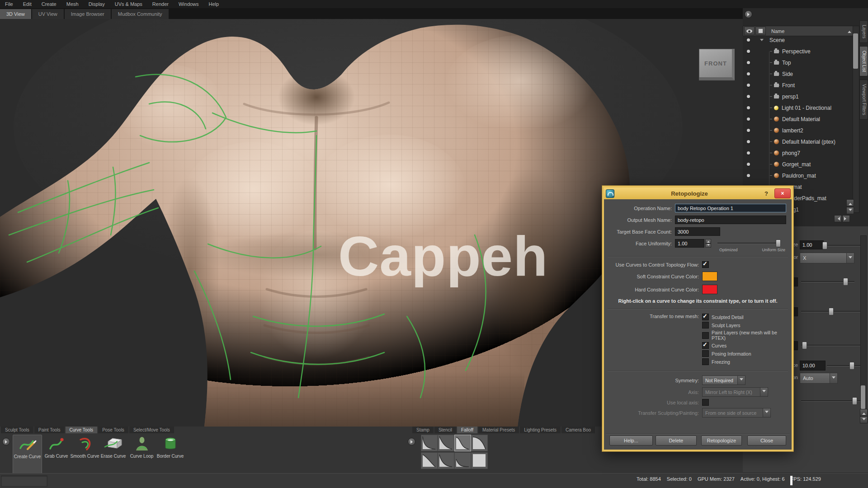 This screenshot has width=868, height=488. I want to click on retopologize-dialog: Retopologize ? × Operation Name: body Re…, so click(698, 319).